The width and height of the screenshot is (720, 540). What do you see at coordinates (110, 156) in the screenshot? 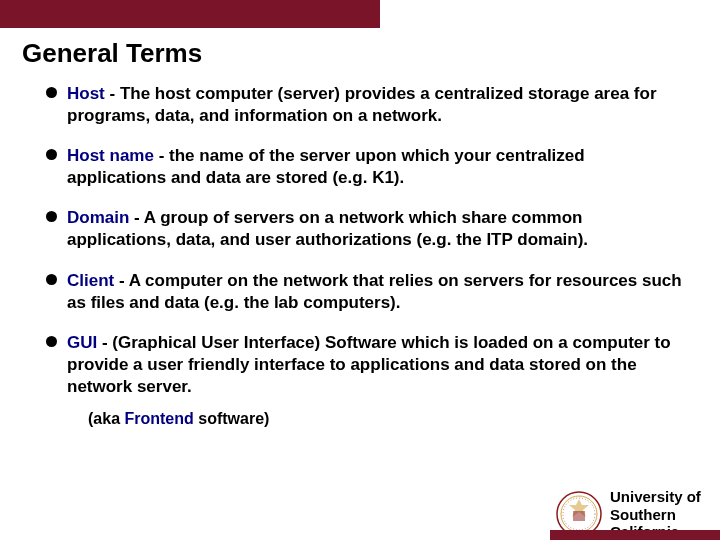
I see `term-label: Host name` at bounding box center [110, 156].